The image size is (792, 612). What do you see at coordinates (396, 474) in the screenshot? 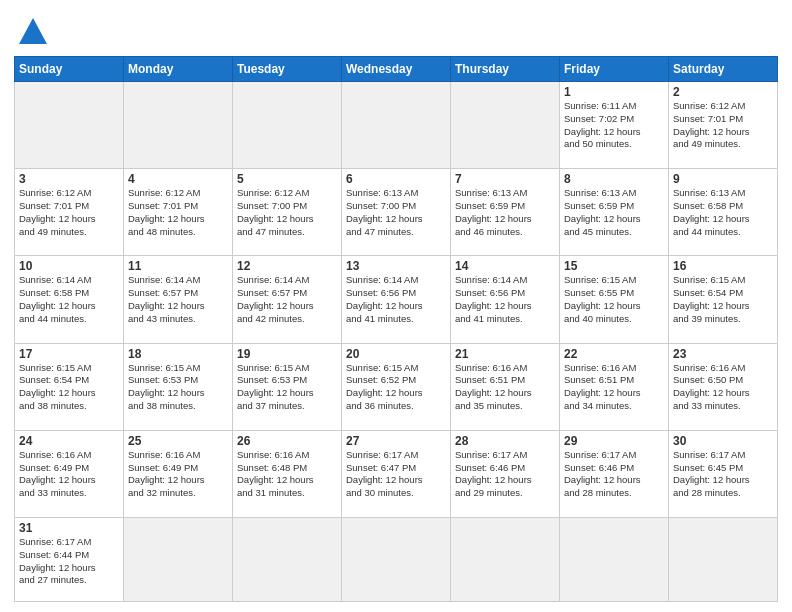
I see `calendar-cell: 27Sunrise: 6:17 AM Sunset: 6:47 PM Dayli…` at bounding box center [396, 474].